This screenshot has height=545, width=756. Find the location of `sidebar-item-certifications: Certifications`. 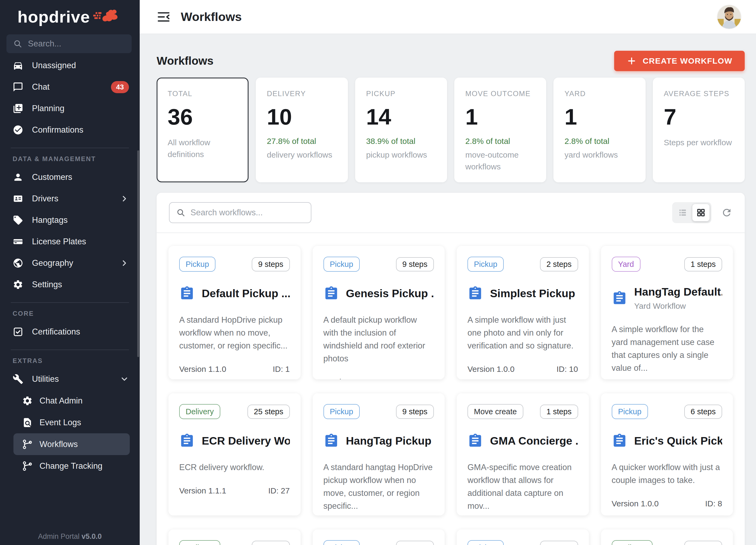

sidebar-item-certifications: Certifications is located at coordinates (70, 332).